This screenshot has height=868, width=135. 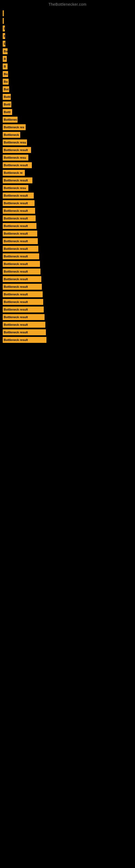 I want to click on bar-label: Bot, so click(x=6, y=89).